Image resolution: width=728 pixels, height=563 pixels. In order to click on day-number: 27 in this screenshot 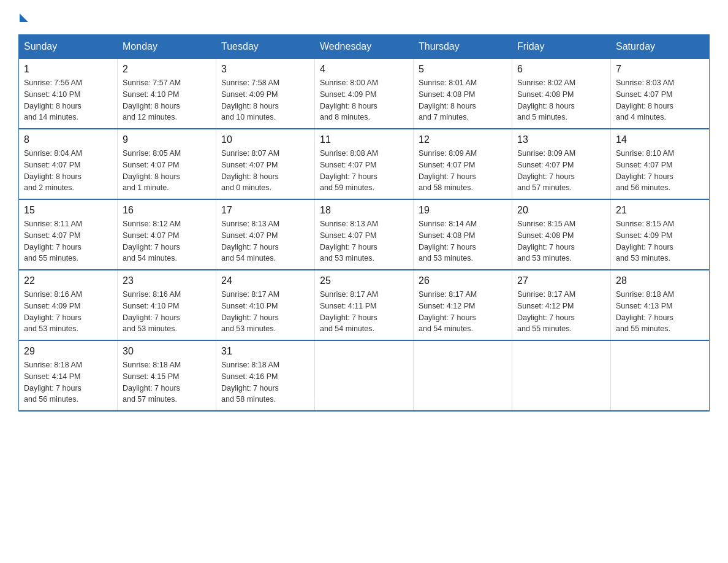, I will do `click(561, 281)`.